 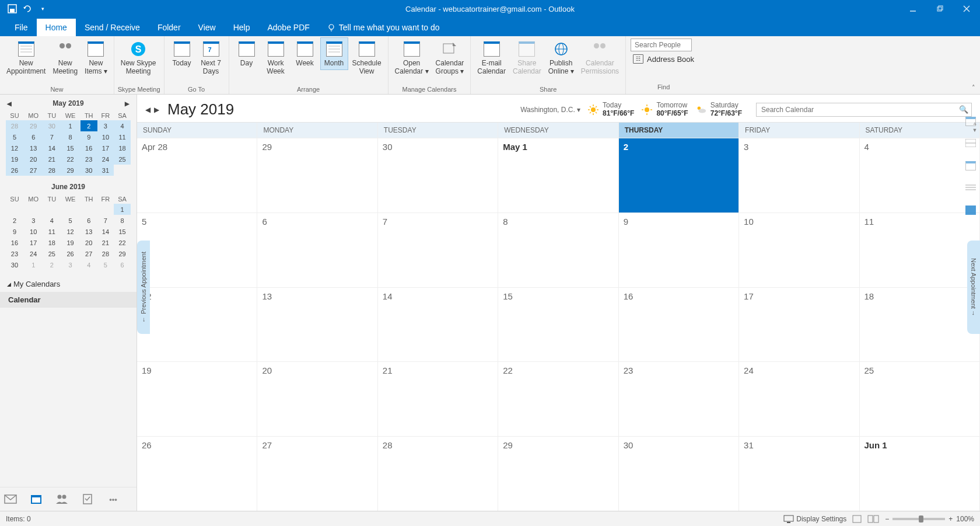 What do you see at coordinates (96, 58) in the screenshot?
I see `new-items-button: New Items ▾` at bounding box center [96, 58].